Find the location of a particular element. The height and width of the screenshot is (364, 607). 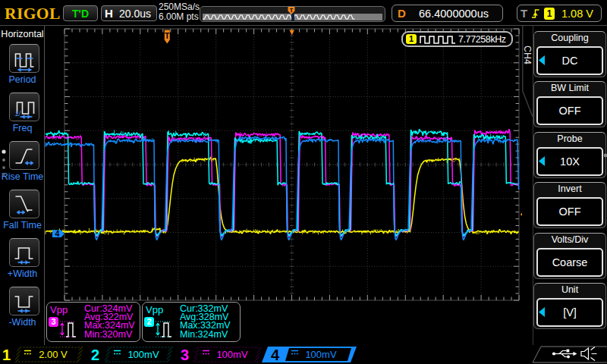

svg-text: 3 is located at coordinates (185, 355).